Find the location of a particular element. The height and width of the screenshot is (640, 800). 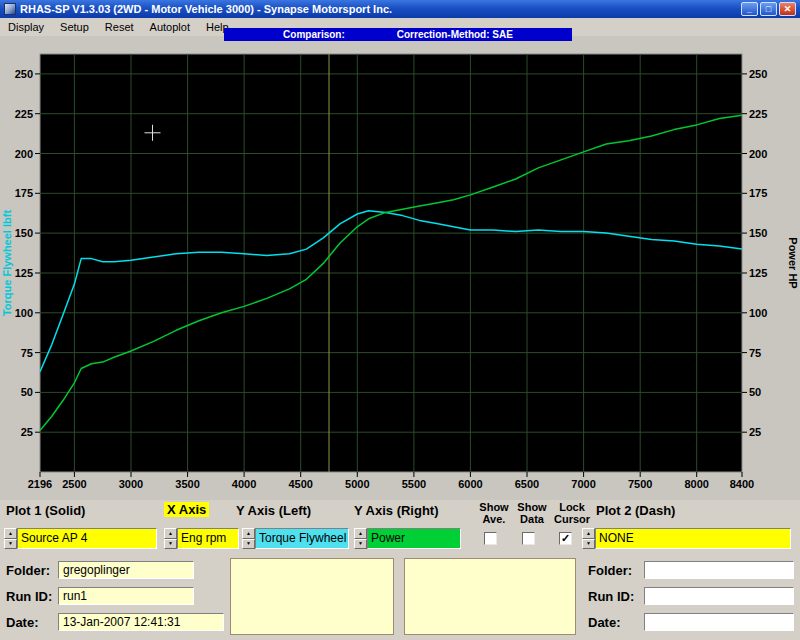

y-axis-right-label: Y Axis (Right) is located at coordinates (396, 510).